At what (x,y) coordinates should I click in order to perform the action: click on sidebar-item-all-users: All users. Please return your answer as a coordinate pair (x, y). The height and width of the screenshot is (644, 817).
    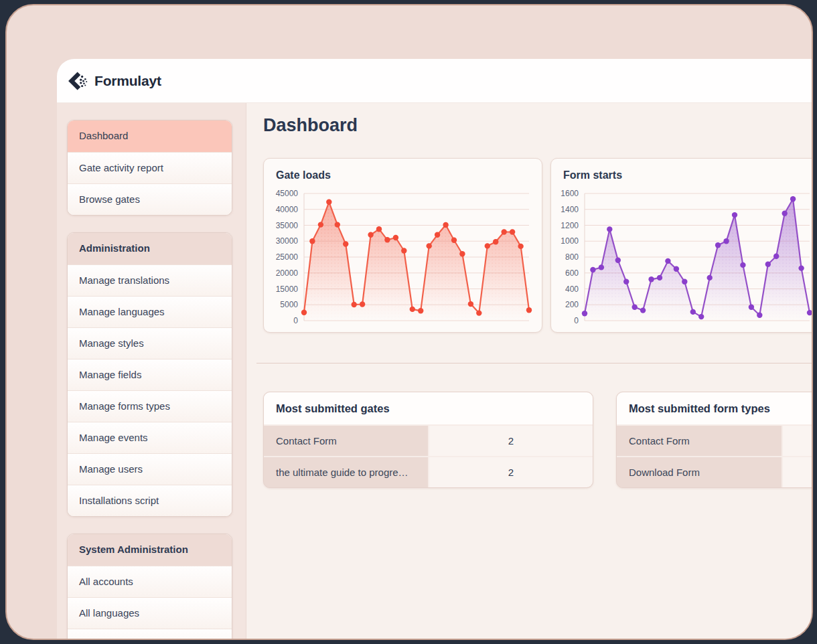
    Looking at the image, I should click on (150, 635).